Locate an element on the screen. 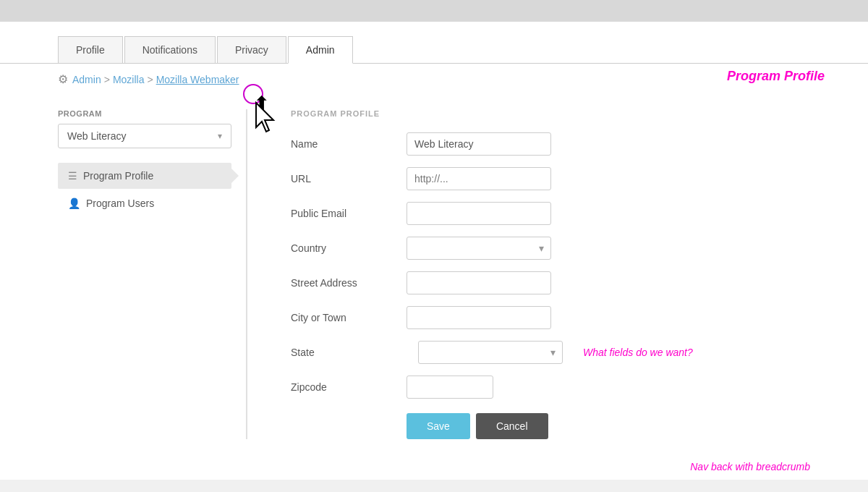 The image size is (868, 492). breadcrumb-sep-1: > is located at coordinates (107, 80).